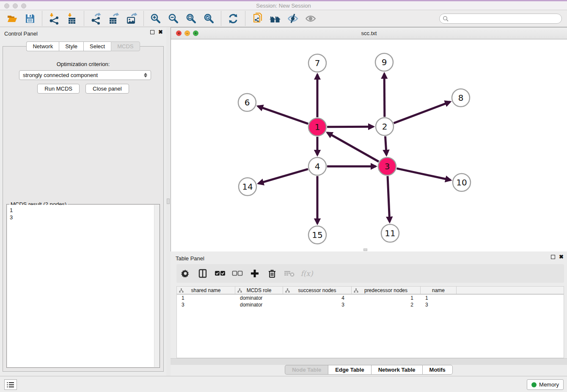  I want to click on split-divider-handle, so click(168, 202).